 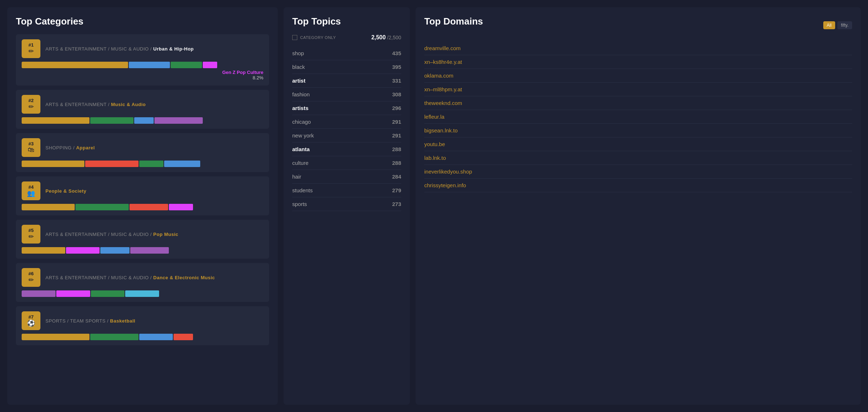 What do you see at coordinates (143, 153) in the screenshot?
I see `category-item-3: #3 🛍 SHOPPING / Apparel` at bounding box center [143, 153].